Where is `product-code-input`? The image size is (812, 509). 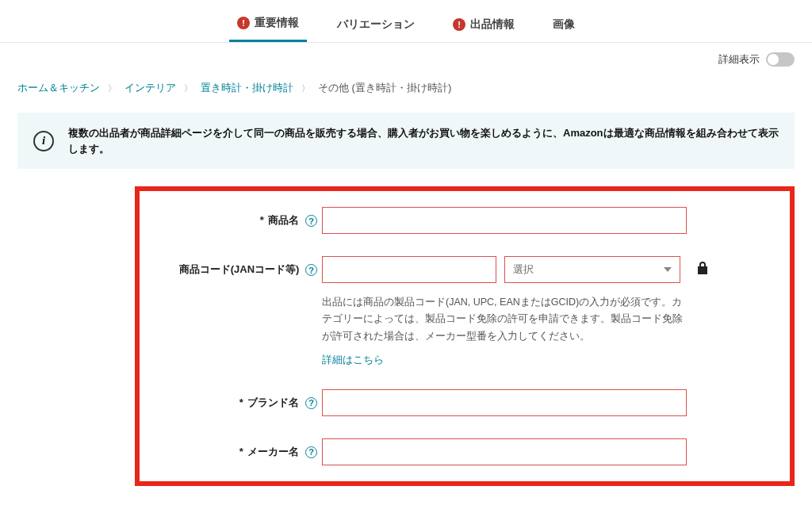
product-code-input is located at coordinates (409, 270).